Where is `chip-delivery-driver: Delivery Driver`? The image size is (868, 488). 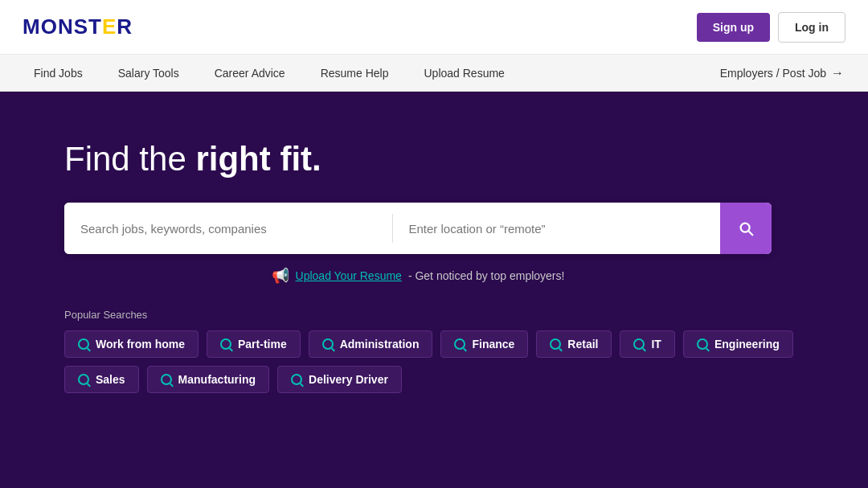 chip-delivery-driver: Delivery Driver is located at coordinates (339, 379).